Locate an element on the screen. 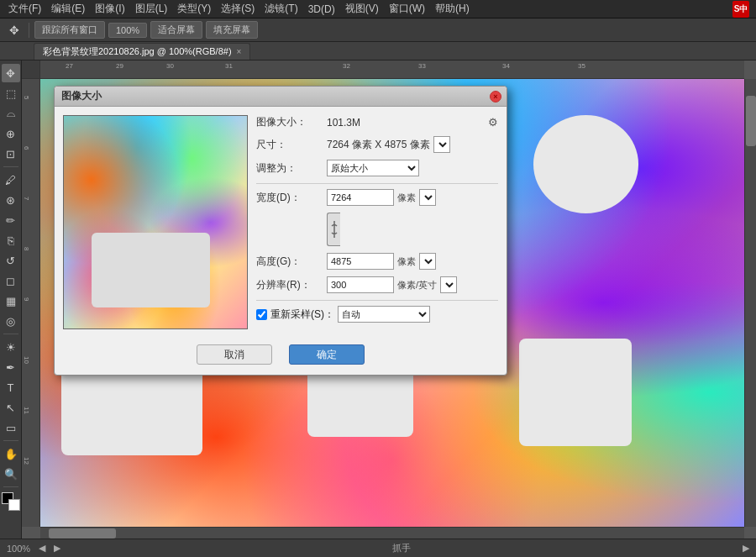 Image resolution: width=756 pixels, height=557 pixels. file-size-value: 101.3M is located at coordinates (344, 123).